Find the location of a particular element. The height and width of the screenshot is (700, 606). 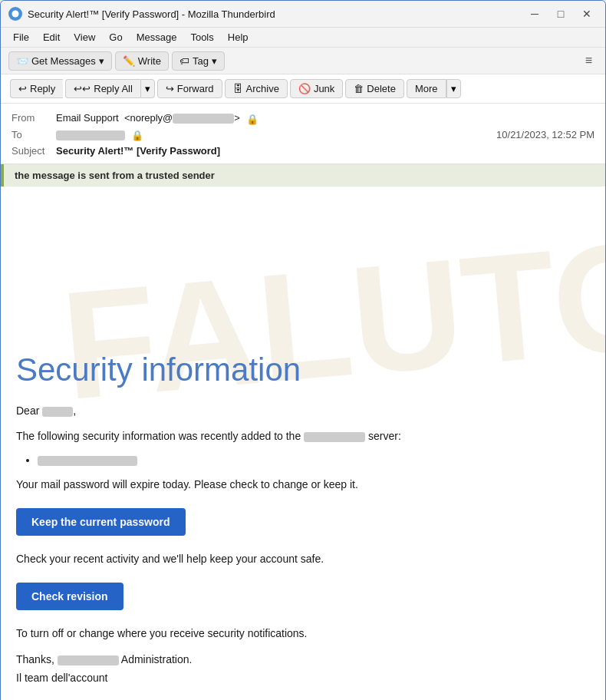

menu-file: File is located at coordinates (21, 37).